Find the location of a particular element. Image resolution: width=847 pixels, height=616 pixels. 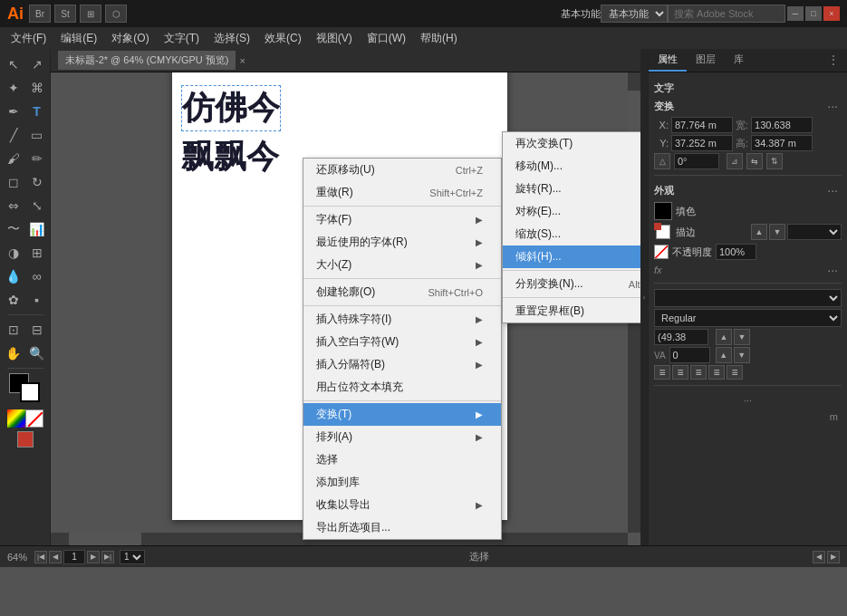

paintbrush-tool: 🖌 is located at coordinates (14, 159).